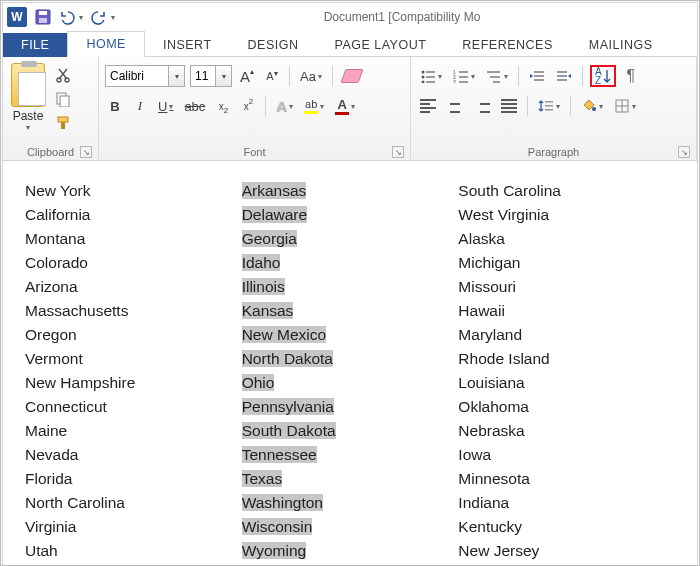 Image resolution: width=700 pixels, height=566 pixels. What do you see at coordinates (248, 106) in the screenshot?
I see `superscript-button: x2` at bounding box center [248, 106].